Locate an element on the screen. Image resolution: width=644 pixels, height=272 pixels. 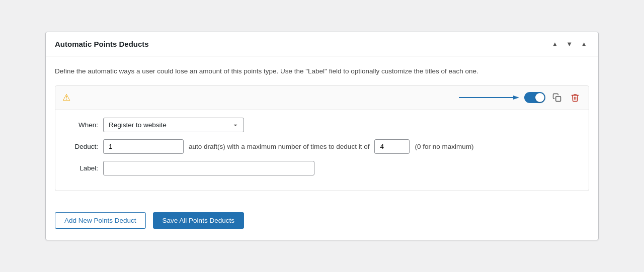
deduct-label: Deduct: is located at coordinates (82, 147).